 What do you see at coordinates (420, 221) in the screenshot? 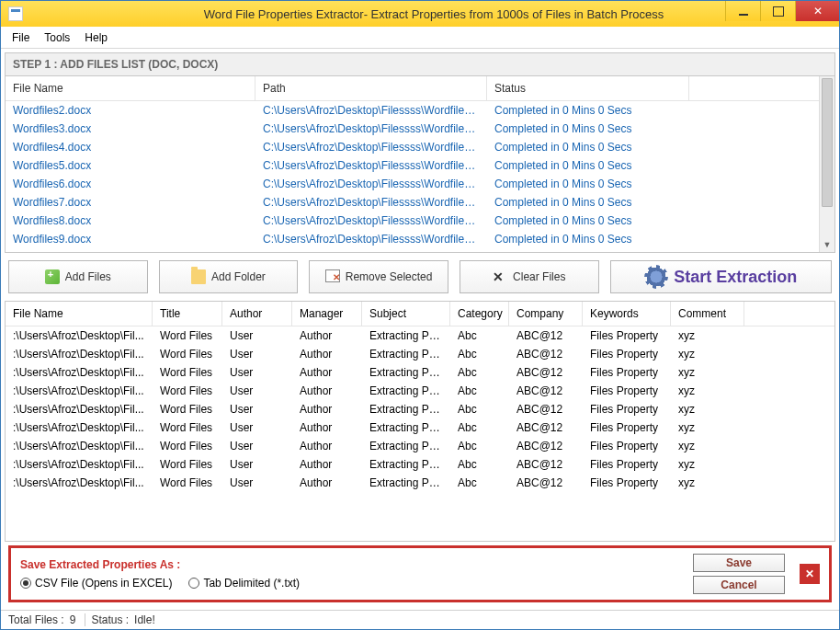
I see `file-row: Wordfiles8.docxC:\Users\Afroz\Desktop\Fi…` at bounding box center [420, 221].